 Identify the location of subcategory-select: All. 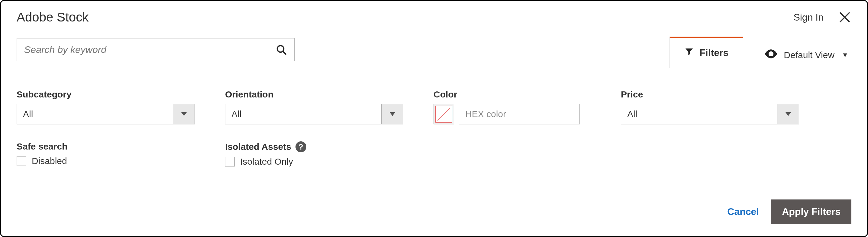
(106, 114).